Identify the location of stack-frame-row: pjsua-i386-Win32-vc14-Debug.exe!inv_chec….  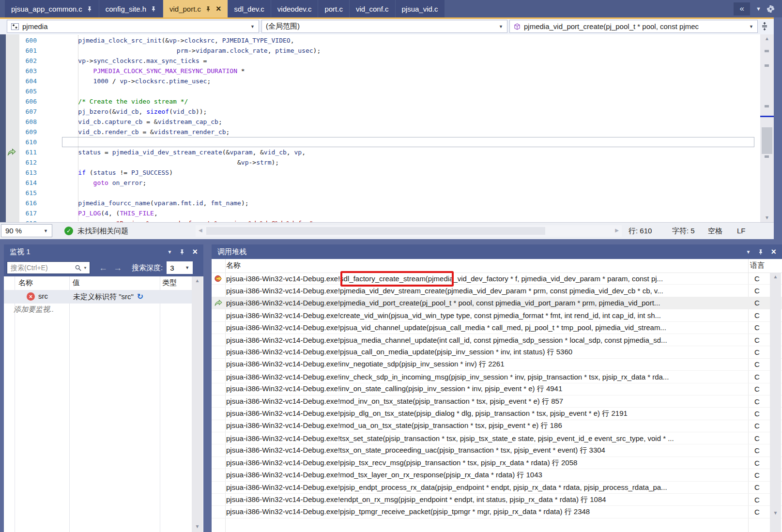
(497, 377).